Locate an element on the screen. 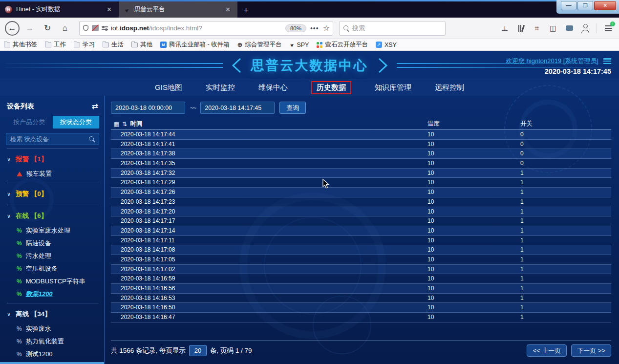 The height and width of the screenshot is (364, 619). device-sidebar: 设备列表 ⇄ 按产品分类 按状态分类 ∨报警 【1】猴车装置∨预警 【0】∨在线… is located at coordinates (53, 230).